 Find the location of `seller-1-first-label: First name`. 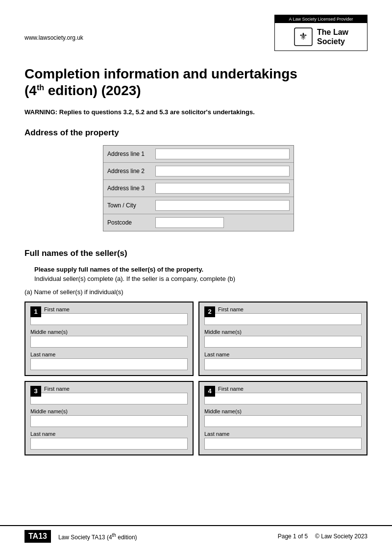

seller-1-first-label: First name is located at coordinates (116, 309).